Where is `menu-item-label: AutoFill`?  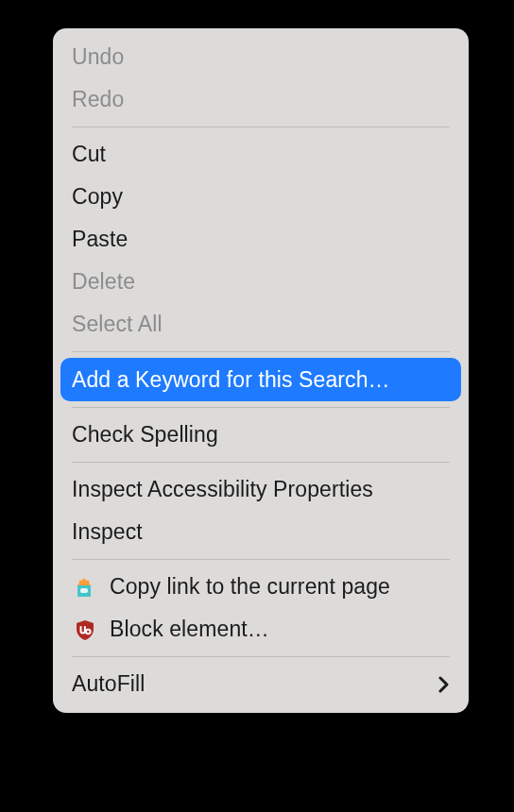
menu-item-label: AutoFill is located at coordinates (255, 684).